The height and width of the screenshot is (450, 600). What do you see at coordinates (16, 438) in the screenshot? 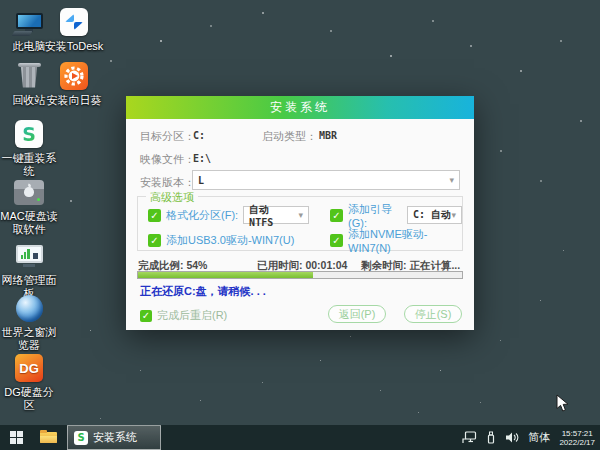
I see `windows-logo-icon` at bounding box center [16, 438].